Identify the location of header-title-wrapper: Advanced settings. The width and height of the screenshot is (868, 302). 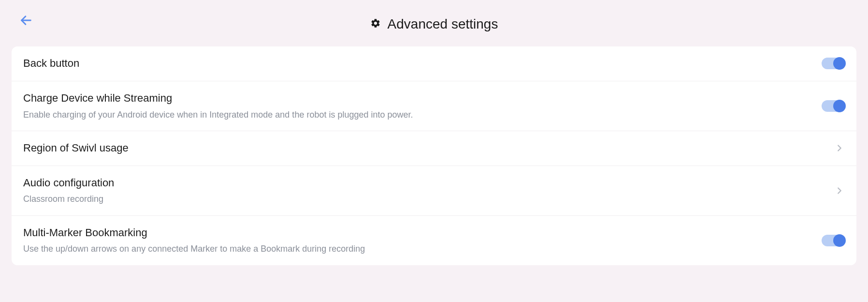
(434, 21).